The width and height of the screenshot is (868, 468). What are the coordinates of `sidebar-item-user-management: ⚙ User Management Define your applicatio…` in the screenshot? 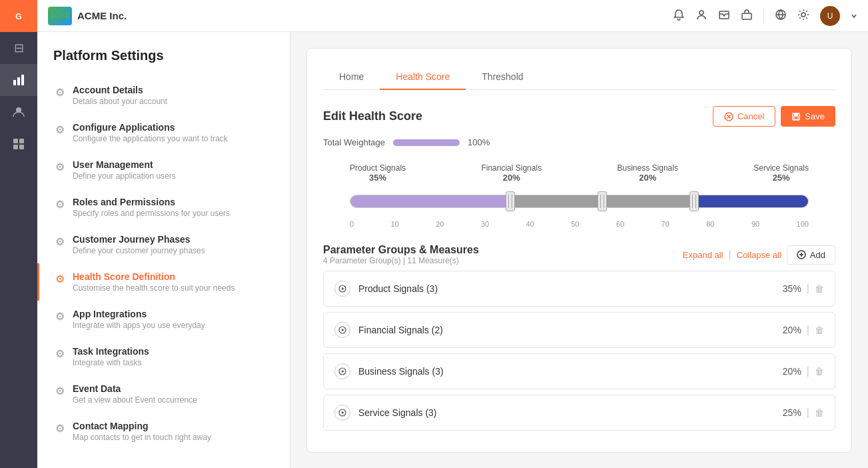 It's located at (164, 170).